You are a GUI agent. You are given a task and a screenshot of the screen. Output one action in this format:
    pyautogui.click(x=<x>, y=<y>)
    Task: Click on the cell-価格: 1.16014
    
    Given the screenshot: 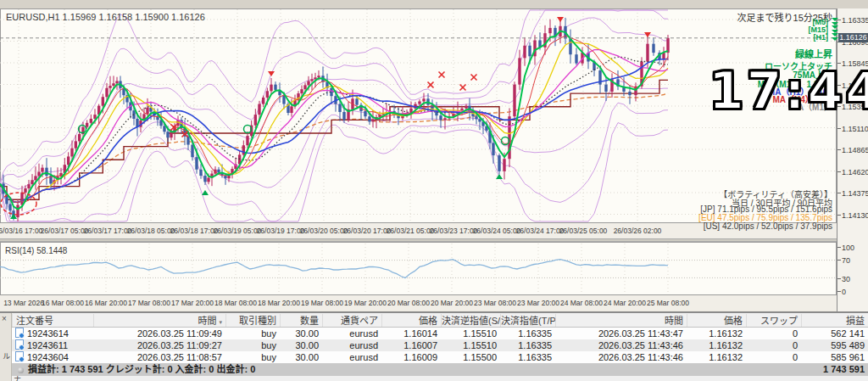 What is the action you would take?
    pyautogui.click(x=411, y=333)
    